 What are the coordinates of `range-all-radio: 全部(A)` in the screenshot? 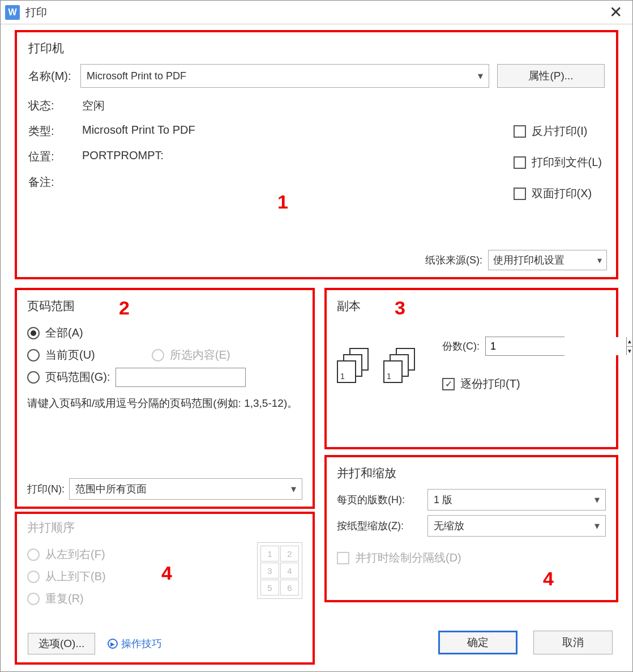 It's located at (55, 333).